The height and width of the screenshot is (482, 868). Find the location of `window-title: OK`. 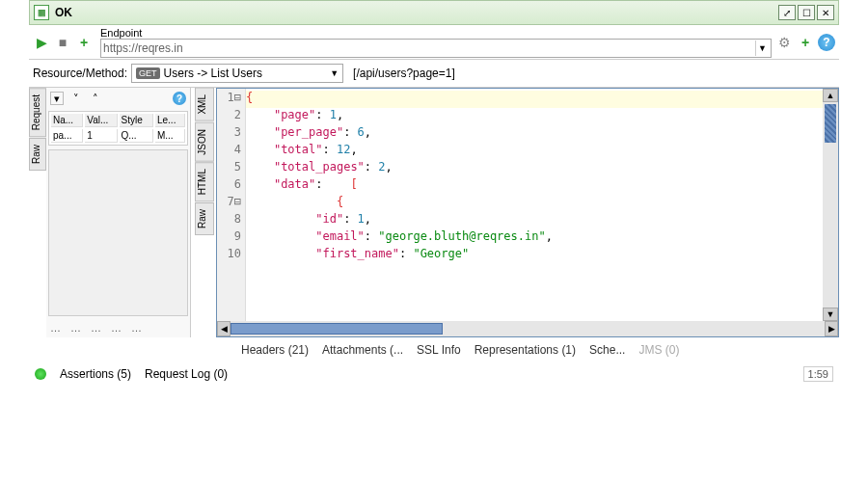

window-title: OK is located at coordinates (64, 13).